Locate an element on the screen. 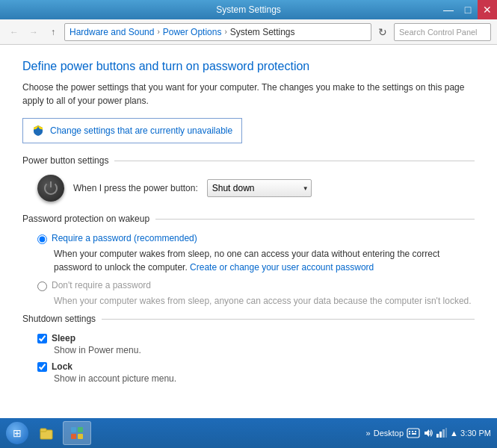  sleep-desc: Show in Power menu. is located at coordinates (265, 350).